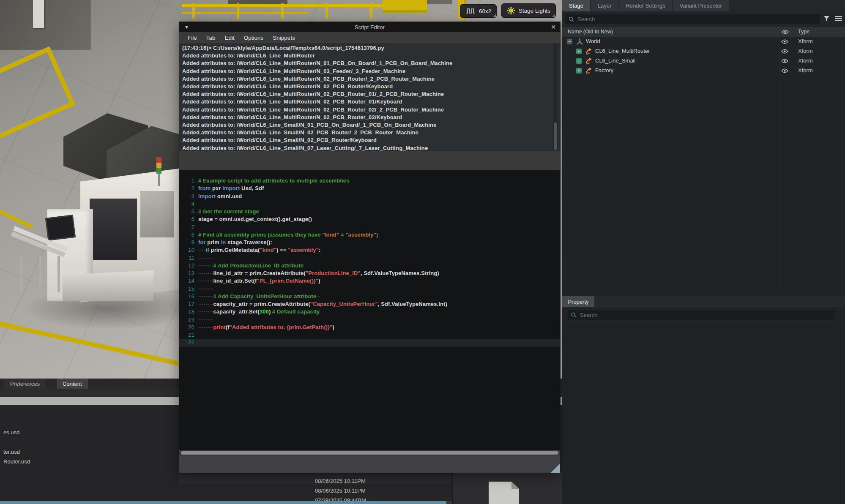 This screenshot has width=845, height=504. I want to click on file-name: ter.usd, so click(12, 452).